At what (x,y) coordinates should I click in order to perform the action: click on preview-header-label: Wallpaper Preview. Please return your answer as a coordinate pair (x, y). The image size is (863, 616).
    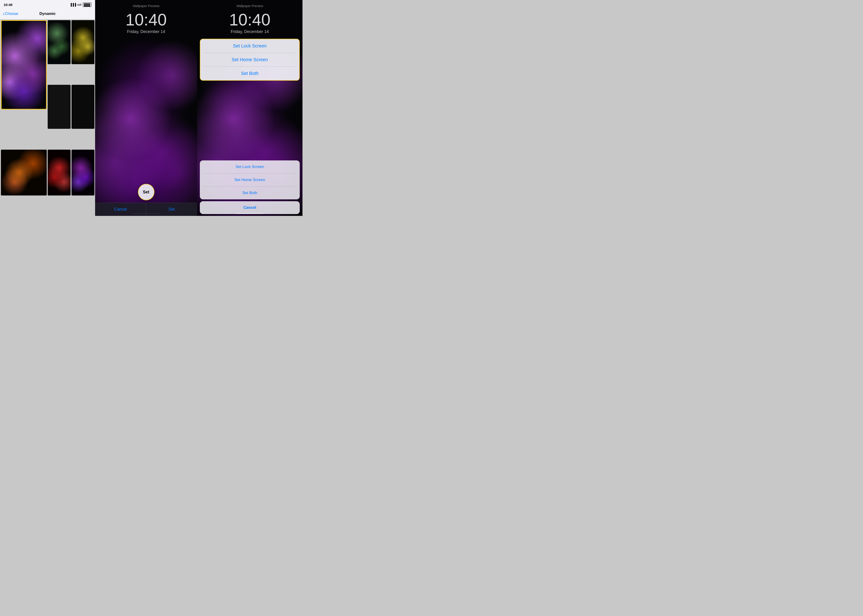
    Looking at the image, I should click on (146, 5).